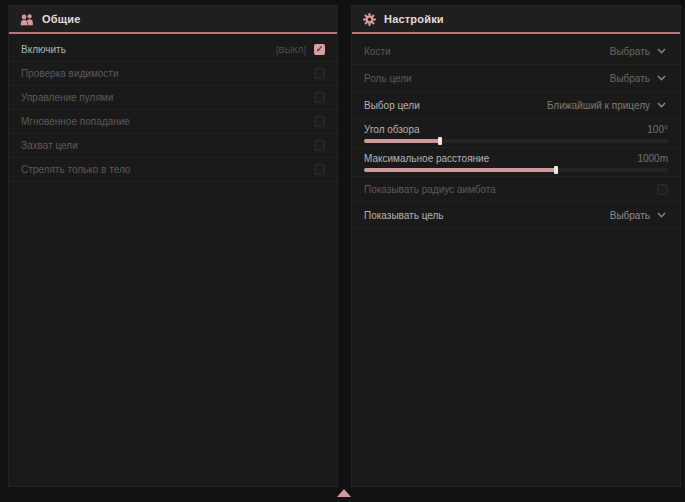  Describe the element at coordinates (388, 78) in the screenshot. I see `row-target-role-label: Роль цели` at that location.